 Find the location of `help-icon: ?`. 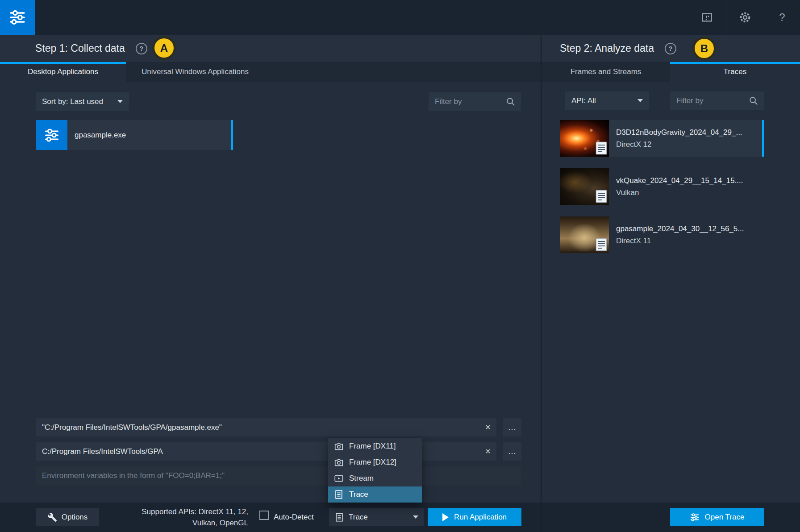

help-icon: ? is located at coordinates (782, 17).